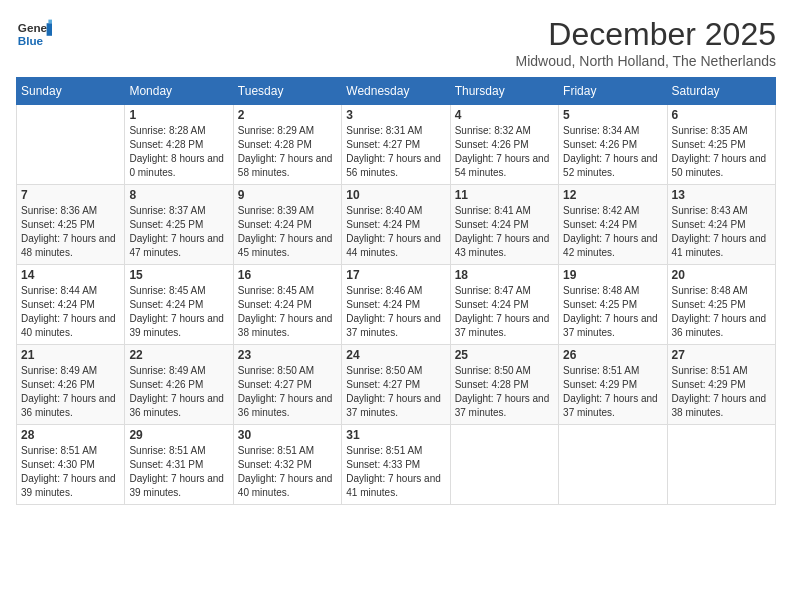 This screenshot has height=612, width=792. What do you see at coordinates (504, 225) in the screenshot?
I see `calendar-cell: 11Sunrise: 8:41 AMSunset: 4:24 PMDayligh…` at bounding box center [504, 225].